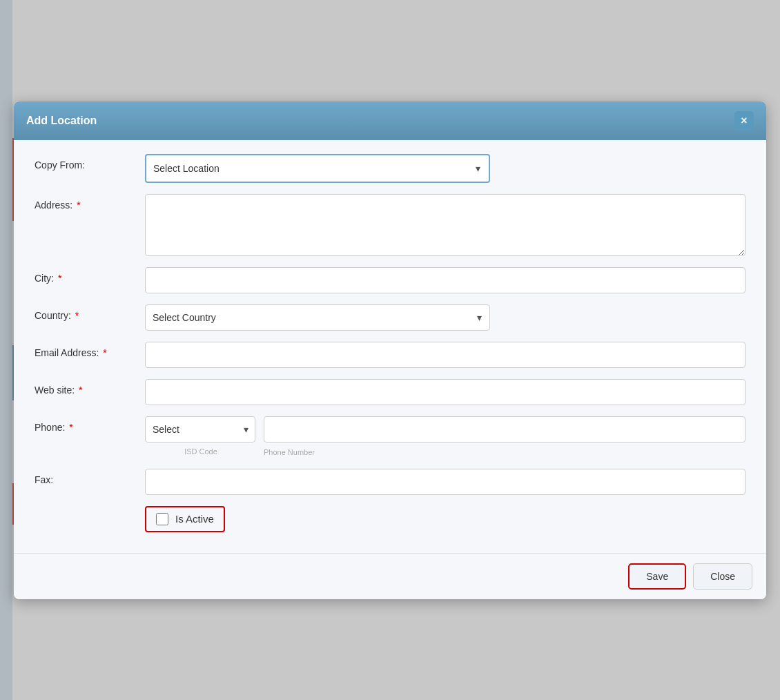 The width and height of the screenshot is (780, 700). What do you see at coordinates (289, 452) in the screenshot?
I see `phone-number-hint: Phone Number` at bounding box center [289, 452].